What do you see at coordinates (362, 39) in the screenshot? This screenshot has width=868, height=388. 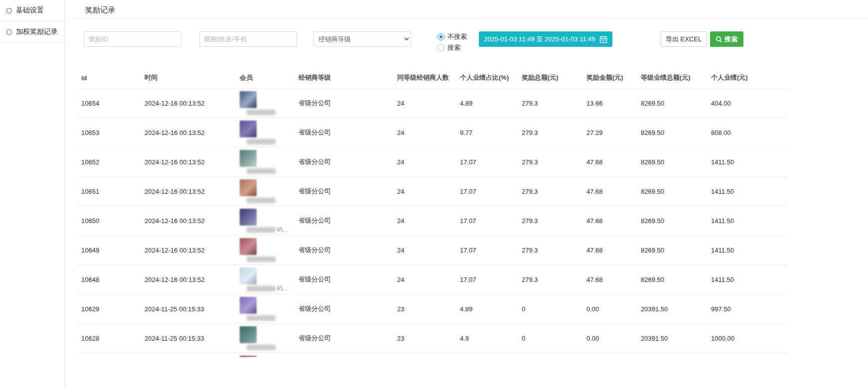 I see `dealer-level-select: 经销商等级` at bounding box center [362, 39].